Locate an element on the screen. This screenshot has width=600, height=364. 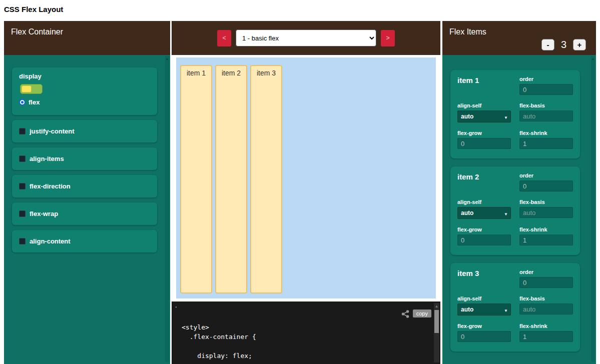
item-1-flex-shrink-input is located at coordinates (546, 144).